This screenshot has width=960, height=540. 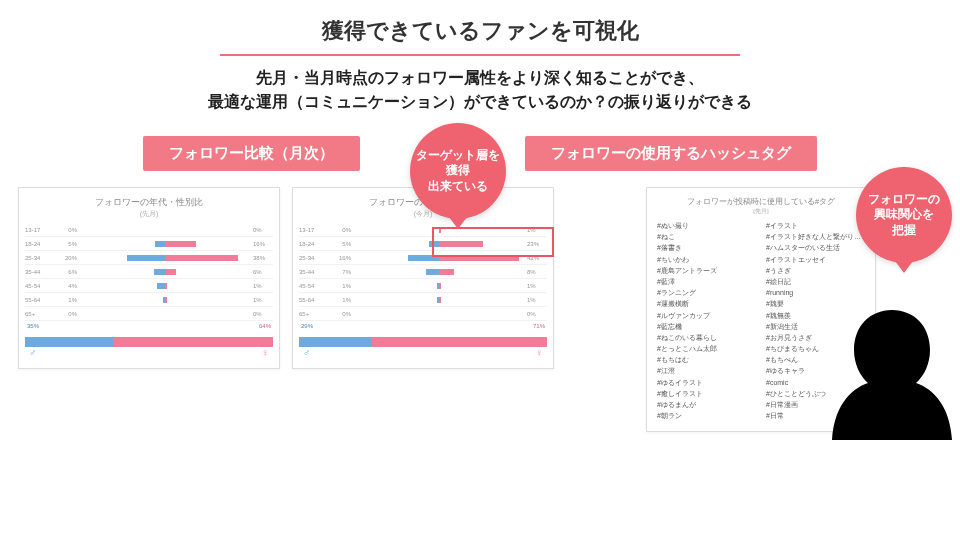 I want to click on callout-text: ターゲット層を 獲得 出来ている, so click(x=458, y=172).